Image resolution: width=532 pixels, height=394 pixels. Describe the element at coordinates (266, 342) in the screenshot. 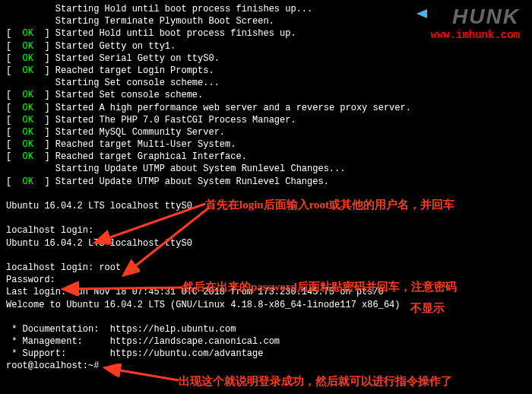

I see `help-links: * Documentation: https://help.ubuntu.com…` at that location.